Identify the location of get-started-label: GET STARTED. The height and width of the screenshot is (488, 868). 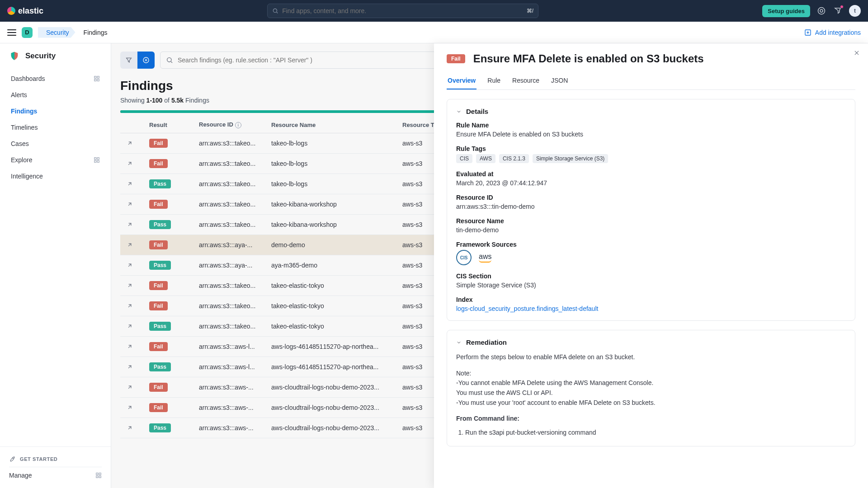
(39, 459).